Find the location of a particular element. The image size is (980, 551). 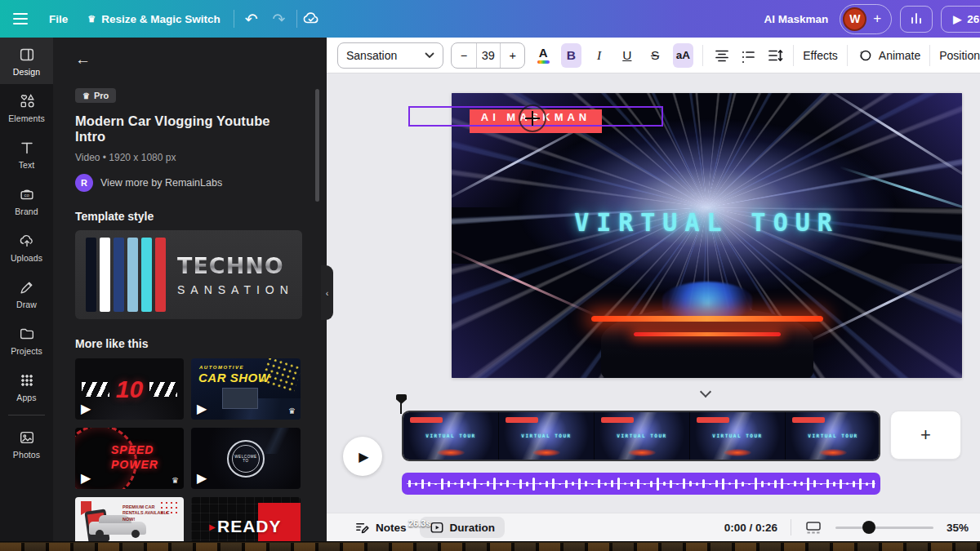

playhead-line is located at coordinates (401, 408).